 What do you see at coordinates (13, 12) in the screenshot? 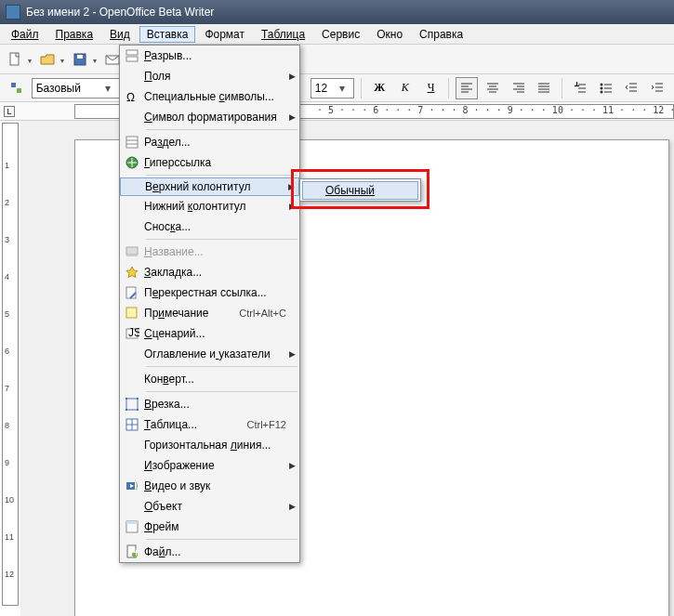
I see `app-icon` at bounding box center [13, 12].